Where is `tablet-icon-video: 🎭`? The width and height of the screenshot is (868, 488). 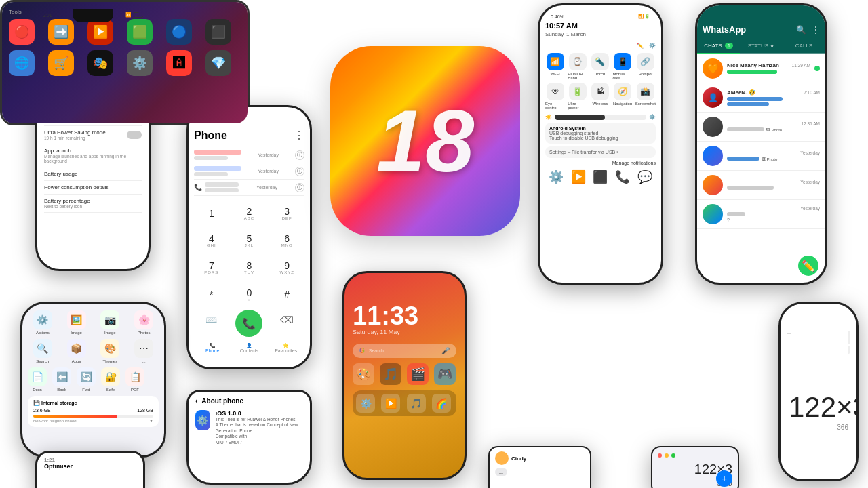 tablet-icon-video: 🎭 is located at coordinates (100, 63).